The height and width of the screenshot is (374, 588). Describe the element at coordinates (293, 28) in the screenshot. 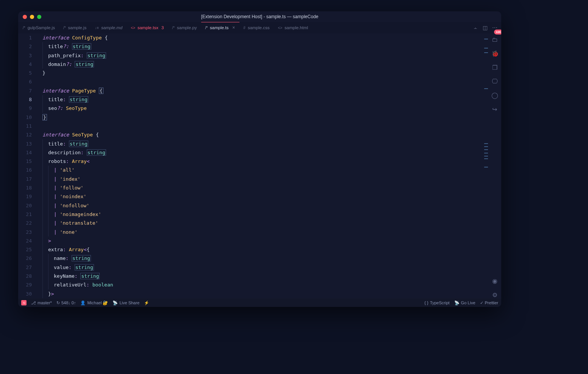

I see `tab-sample-html: <>sample.html` at that location.